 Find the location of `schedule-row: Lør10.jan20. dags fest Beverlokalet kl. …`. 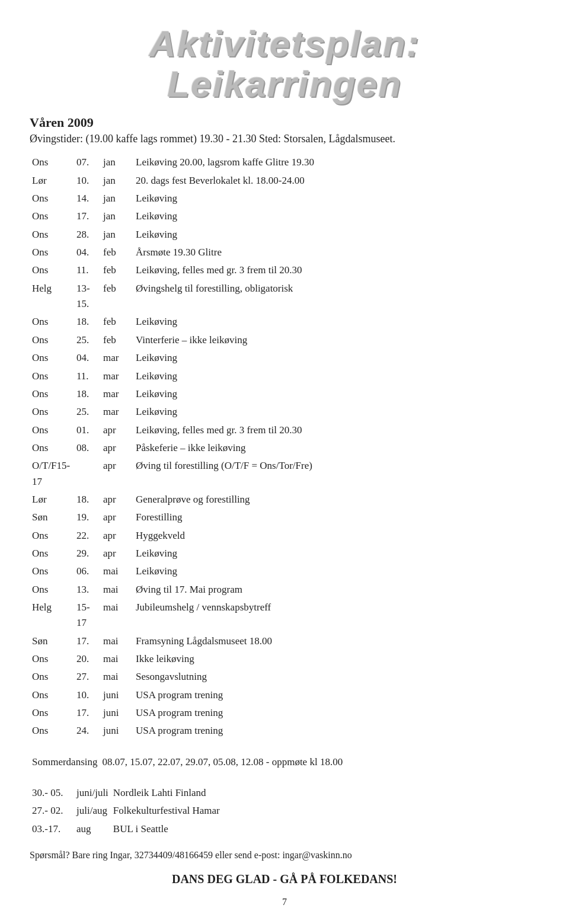

schedule-row: Lør10.jan20. dags fest Beverlokalet kl. … is located at coordinates (284, 181).